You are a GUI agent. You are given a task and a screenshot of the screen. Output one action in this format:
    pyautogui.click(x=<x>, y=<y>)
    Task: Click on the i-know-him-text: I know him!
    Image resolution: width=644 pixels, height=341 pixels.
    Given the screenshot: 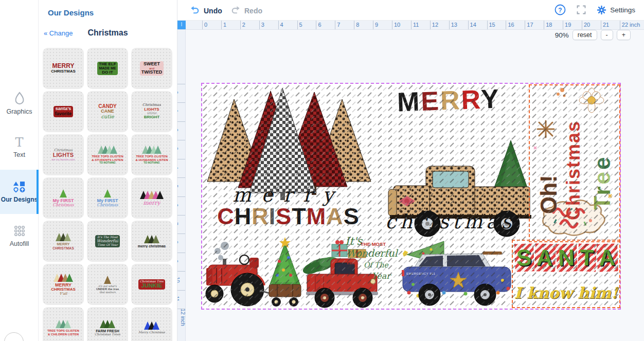 What is the action you would take?
    pyautogui.click(x=566, y=293)
    